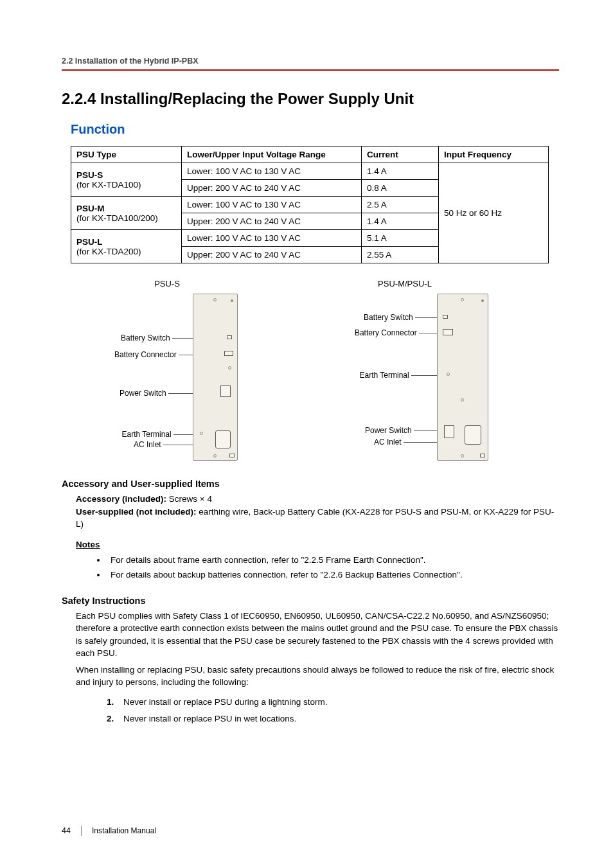 The width and height of the screenshot is (613, 868). Describe the element at coordinates (117, 218) in the screenshot. I see `psu-type-note: (for KX-TDA100/200)` at that location.